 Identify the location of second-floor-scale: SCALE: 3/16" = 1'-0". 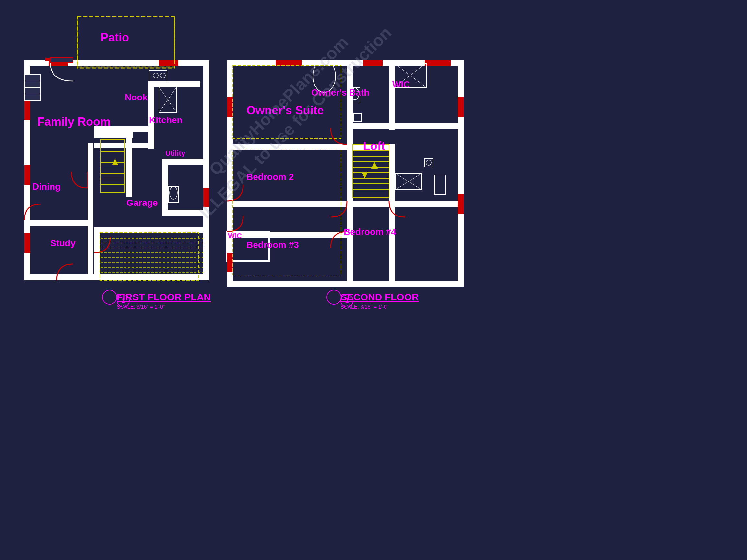
(380, 307).